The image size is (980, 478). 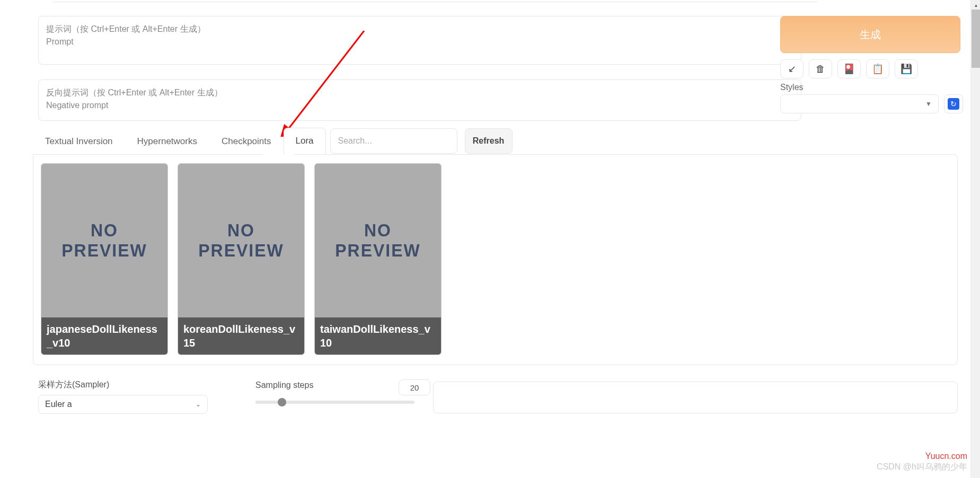 What do you see at coordinates (104, 259) in the screenshot?
I see `lora-card: NOPREVIEW japaneseDollLikeness_v10` at bounding box center [104, 259].